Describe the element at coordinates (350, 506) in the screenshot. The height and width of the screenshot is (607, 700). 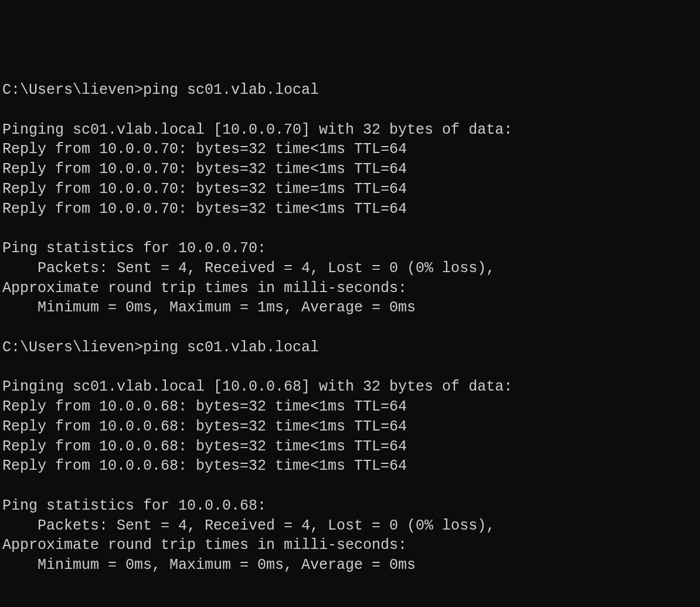
I see `terminal-line: Ping statistics for 10.0.0.68:` at that location.